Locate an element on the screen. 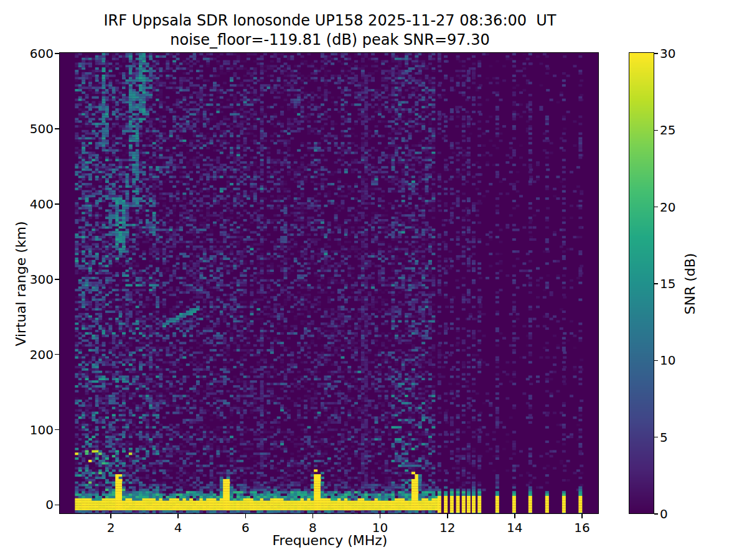 The image size is (747, 560). y-tick-label: 300 is located at coordinates (42, 279).